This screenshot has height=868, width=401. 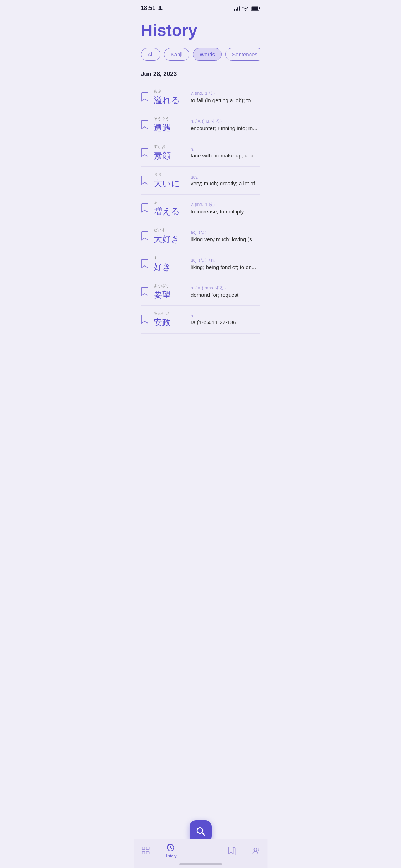 What do you see at coordinates (225, 239) in the screenshot?
I see `word-def: liking very much; loving (s...` at bounding box center [225, 239].